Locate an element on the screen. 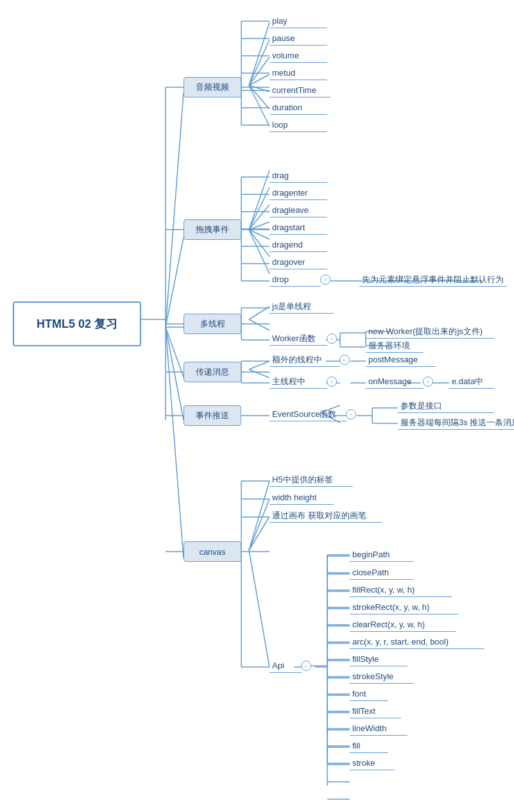 The height and width of the screenshot is (812, 514). category-multithread: 多线程 is located at coordinates (212, 324).